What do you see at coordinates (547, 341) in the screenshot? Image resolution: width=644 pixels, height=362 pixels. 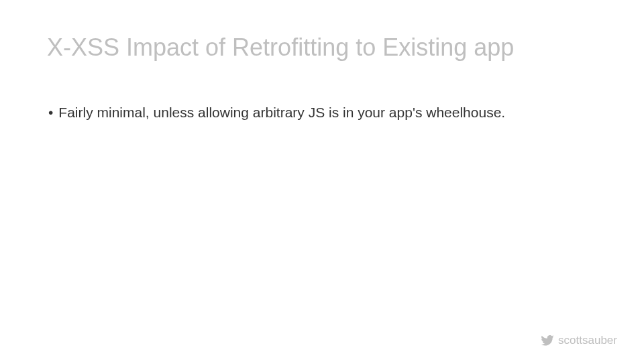 I see `twitter-icon` at bounding box center [547, 341].